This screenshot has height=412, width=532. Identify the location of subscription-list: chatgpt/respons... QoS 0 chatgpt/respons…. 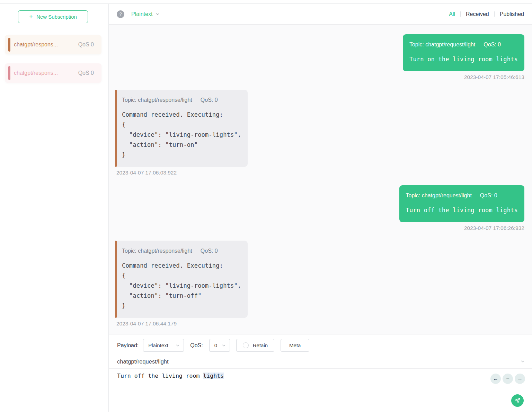
(54, 59).